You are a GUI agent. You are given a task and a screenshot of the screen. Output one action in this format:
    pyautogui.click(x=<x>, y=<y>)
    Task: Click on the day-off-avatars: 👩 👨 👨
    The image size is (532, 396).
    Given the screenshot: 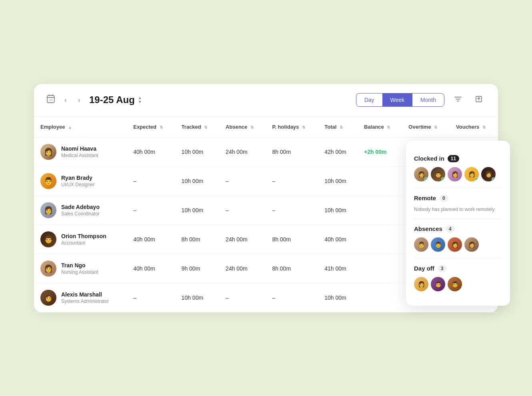 What is the action you would take?
    pyautogui.click(x=458, y=284)
    